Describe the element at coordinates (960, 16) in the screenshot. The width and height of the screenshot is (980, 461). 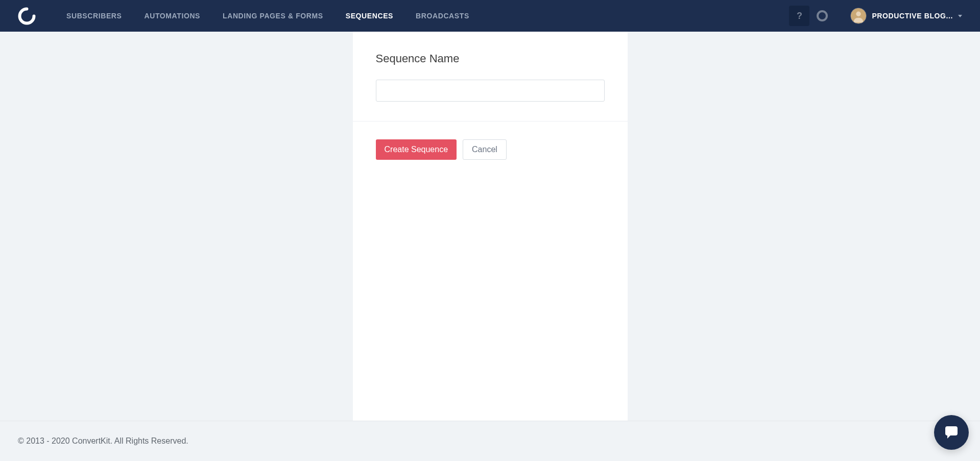
I see `chevron-down-icon` at that location.